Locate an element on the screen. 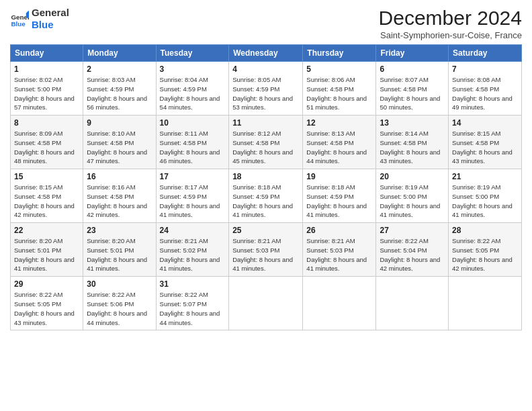 The image size is (532, 411). daylight-text: Daylight: 8 hours and 45 minutes. is located at coordinates (263, 157).